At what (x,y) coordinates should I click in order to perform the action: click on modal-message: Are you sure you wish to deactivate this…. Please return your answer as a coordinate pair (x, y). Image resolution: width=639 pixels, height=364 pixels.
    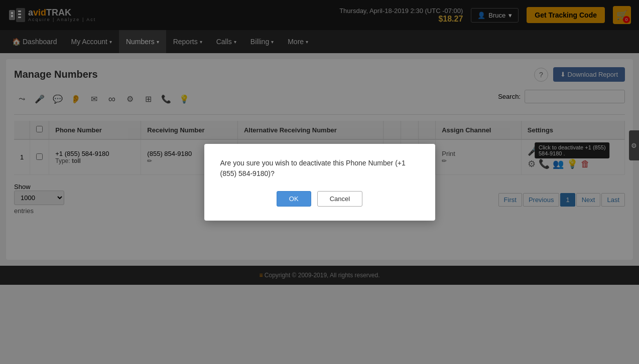
    Looking at the image, I should click on (320, 168).